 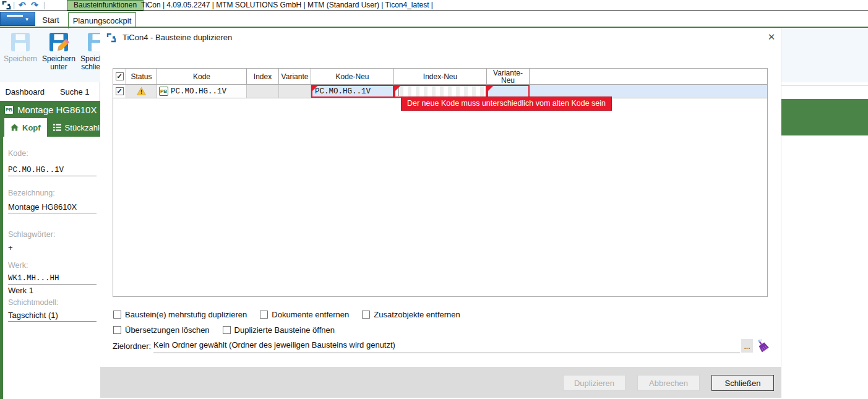 What do you see at coordinates (668, 383) in the screenshot?
I see `abbrechen-button: Abbrechen` at bounding box center [668, 383].